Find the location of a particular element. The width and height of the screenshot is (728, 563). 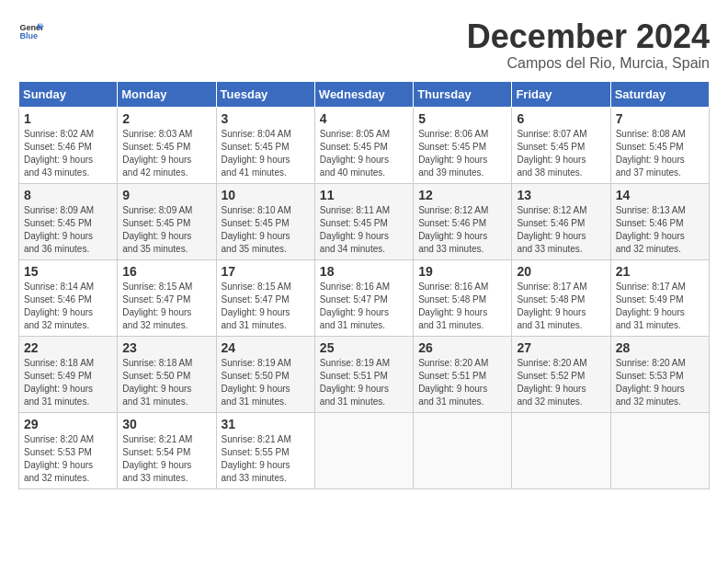

col-header-wednesday: Wednesday is located at coordinates (364, 94).